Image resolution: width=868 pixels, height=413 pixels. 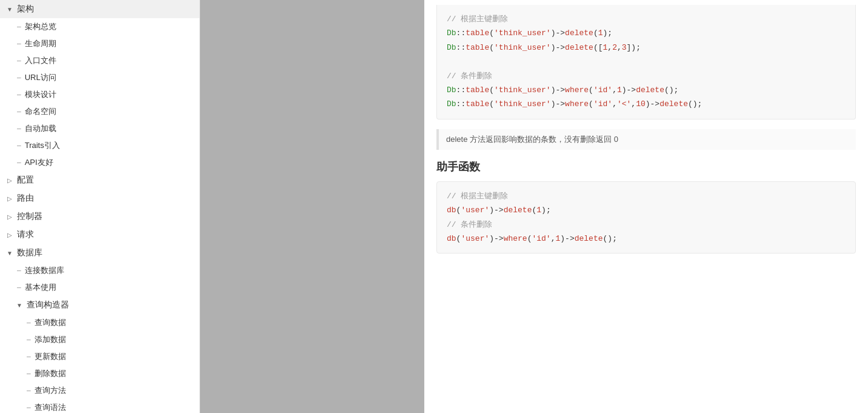 What do you see at coordinates (99, 27) in the screenshot?
I see `sidebar-item-arch-overview: –架构总览` at bounding box center [99, 27].